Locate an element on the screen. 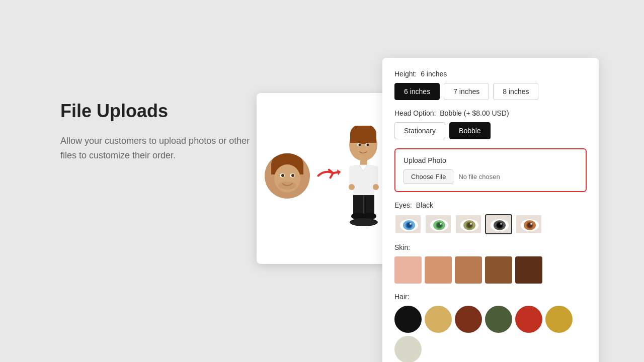  height-value: 6 inches is located at coordinates (434, 74).